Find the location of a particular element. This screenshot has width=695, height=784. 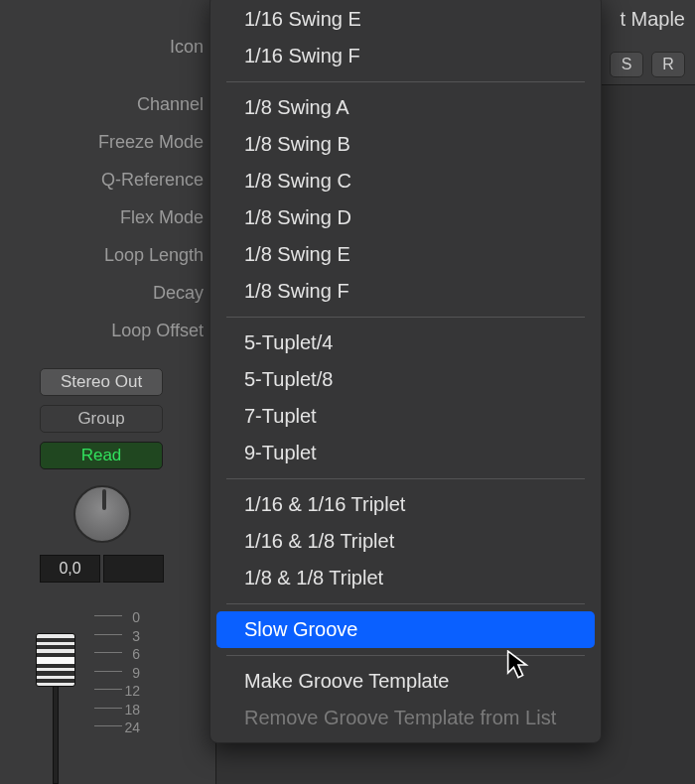

menu-item-triplet: 1/8 & 1/8 Triplet is located at coordinates (405, 578).